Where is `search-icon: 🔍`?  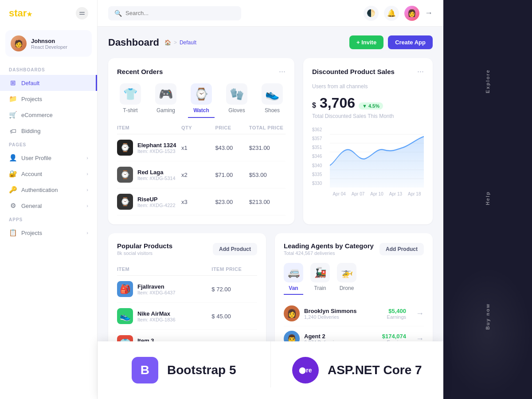 search-icon: 🔍 is located at coordinates (118, 13).